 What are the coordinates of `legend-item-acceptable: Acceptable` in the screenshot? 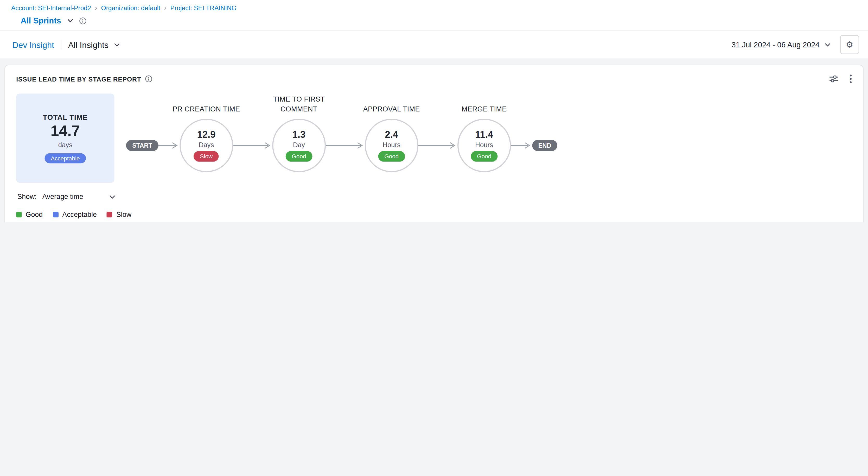 It's located at (75, 214).